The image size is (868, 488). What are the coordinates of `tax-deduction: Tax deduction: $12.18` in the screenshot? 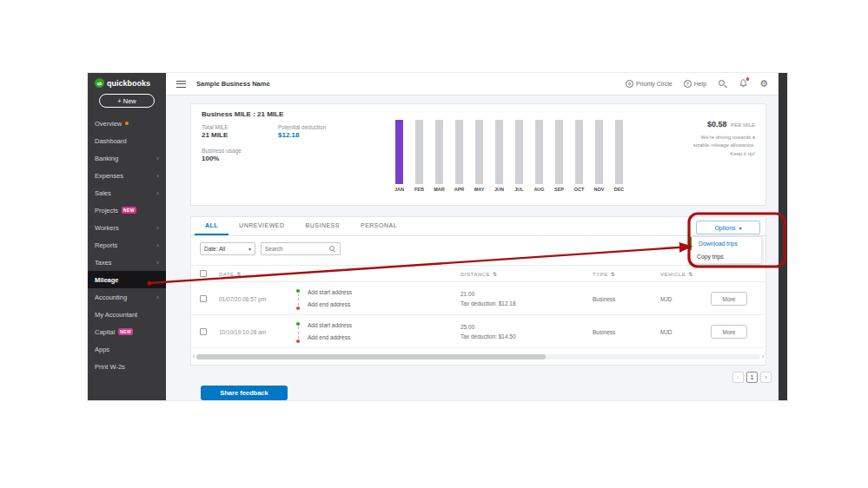 It's located at (488, 304).